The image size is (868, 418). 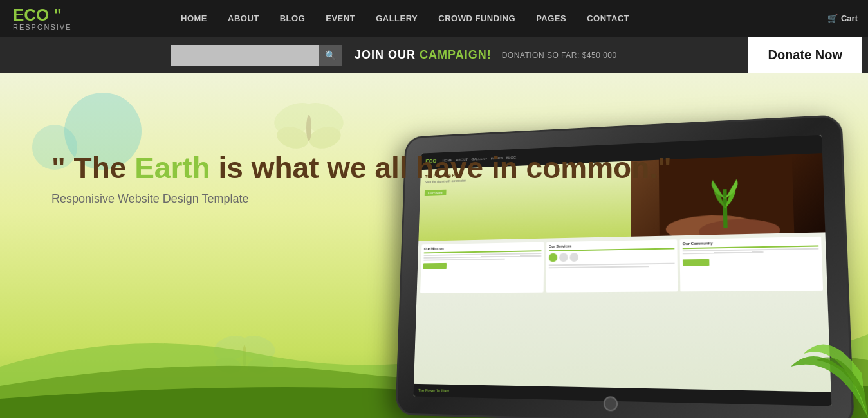 What do you see at coordinates (85, 18) in the screenshot?
I see `logo-box: ECO " RESPONSIVE` at bounding box center [85, 18].